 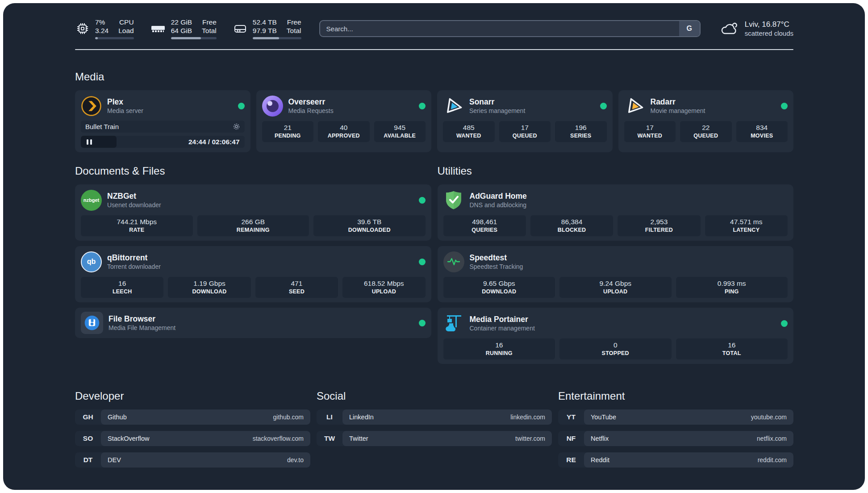 I want to click on link-row-reddit: RE Reddit reddit.com, so click(x=676, y=460).